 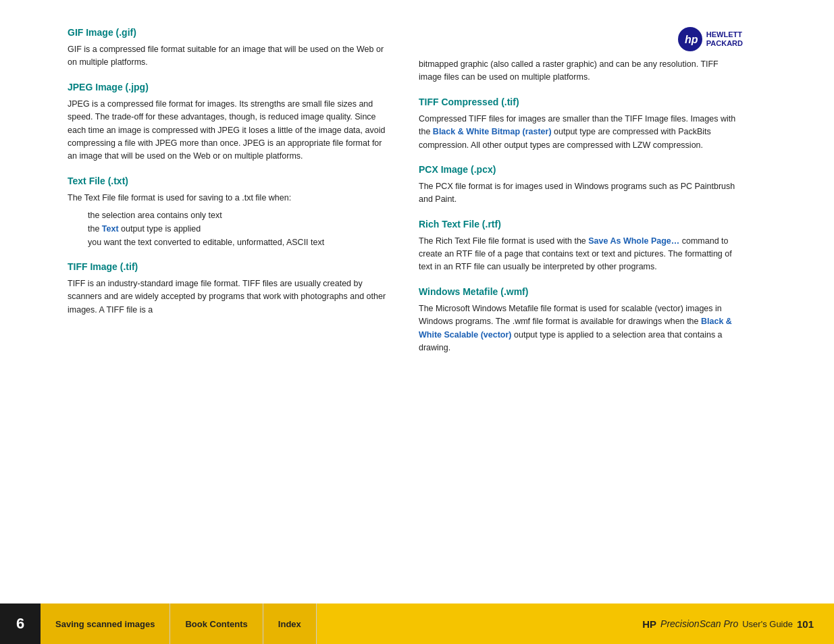 What do you see at coordinates (492, 132) in the screenshot?
I see `bw-bitmap-link: Black & White Bitmap (raster)` at bounding box center [492, 132].